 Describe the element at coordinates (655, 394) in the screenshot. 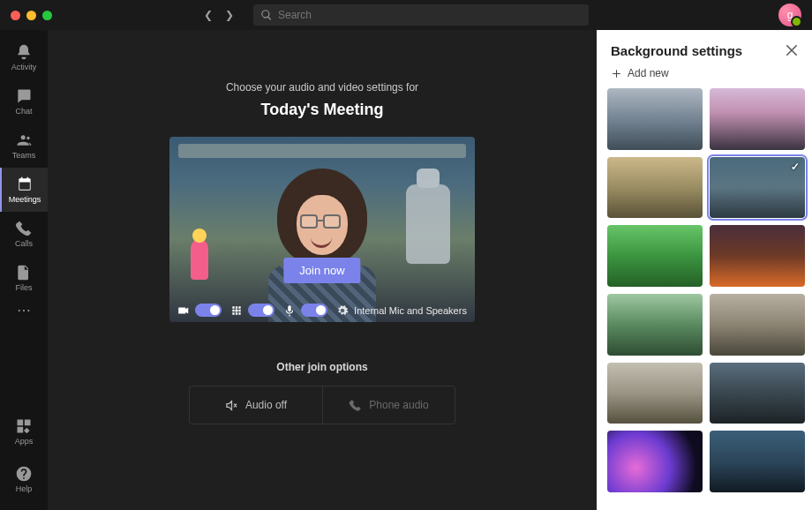

I see `background-tile-city` at that location.